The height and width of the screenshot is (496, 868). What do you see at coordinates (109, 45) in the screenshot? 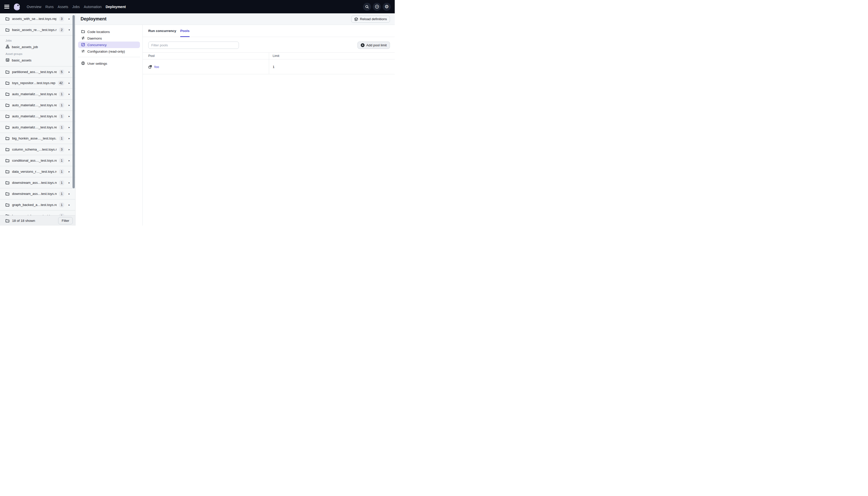
I see `subnav-item-concurrency: Concurrency` at bounding box center [109, 45].